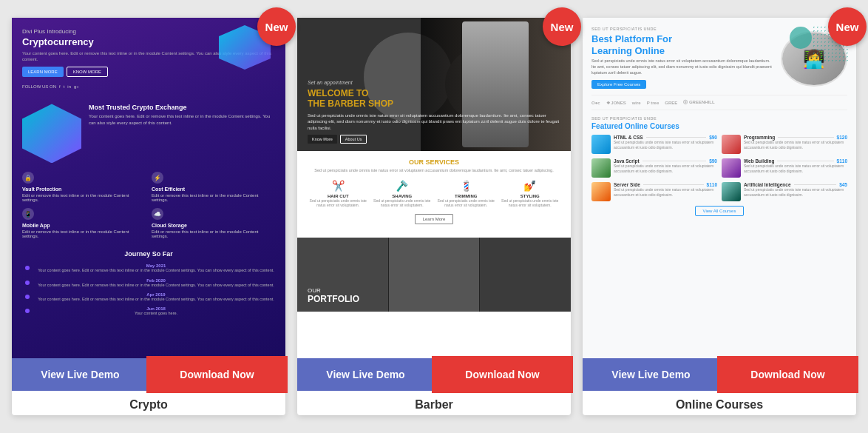  Describe the element at coordinates (665, 166) in the screenshot. I see `course-info-2: Java Script $90 Sed ut perspiciatis unde…` at that location.